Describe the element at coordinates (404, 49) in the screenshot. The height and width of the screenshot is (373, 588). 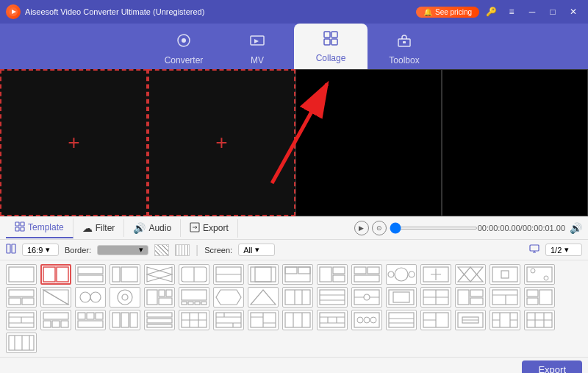
I see `tab-toolbox: Toolbox` at that location.